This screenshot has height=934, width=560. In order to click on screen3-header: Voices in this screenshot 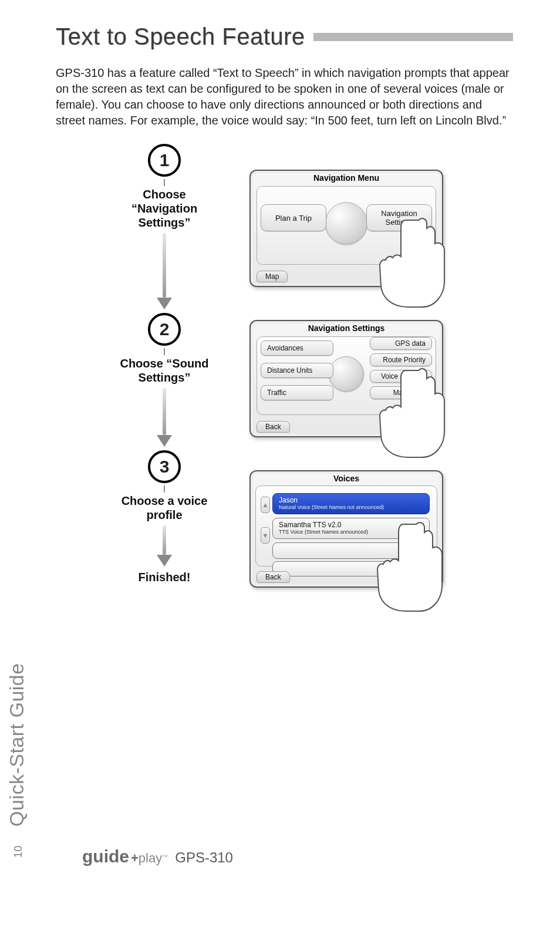, I will do `click(346, 478)`.